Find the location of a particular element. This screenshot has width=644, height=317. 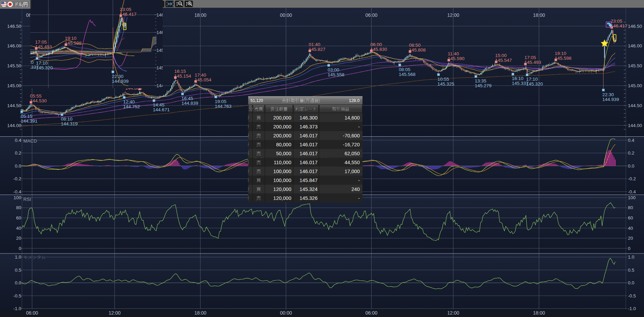

svg-text: 05:55 is located at coordinates (36, 96).